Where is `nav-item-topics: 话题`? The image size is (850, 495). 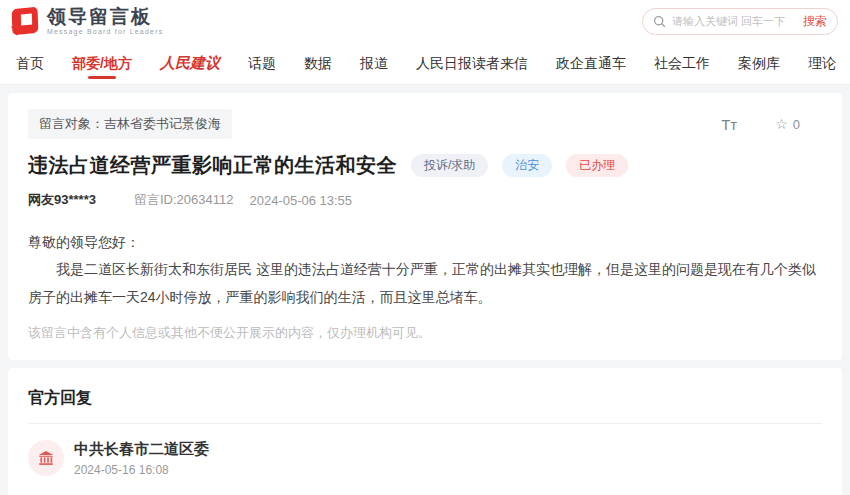
nav-item-topics: 话题 is located at coordinates (262, 63).